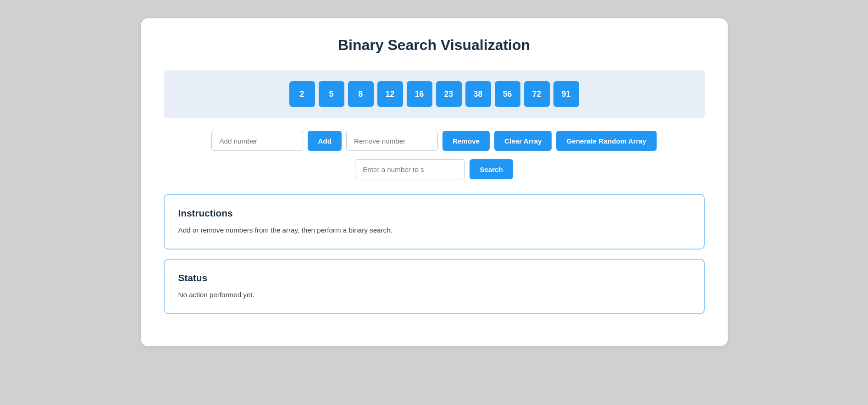 The height and width of the screenshot is (405, 868). What do you see at coordinates (361, 94) in the screenshot?
I see `array-cell: 8` at bounding box center [361, 94].